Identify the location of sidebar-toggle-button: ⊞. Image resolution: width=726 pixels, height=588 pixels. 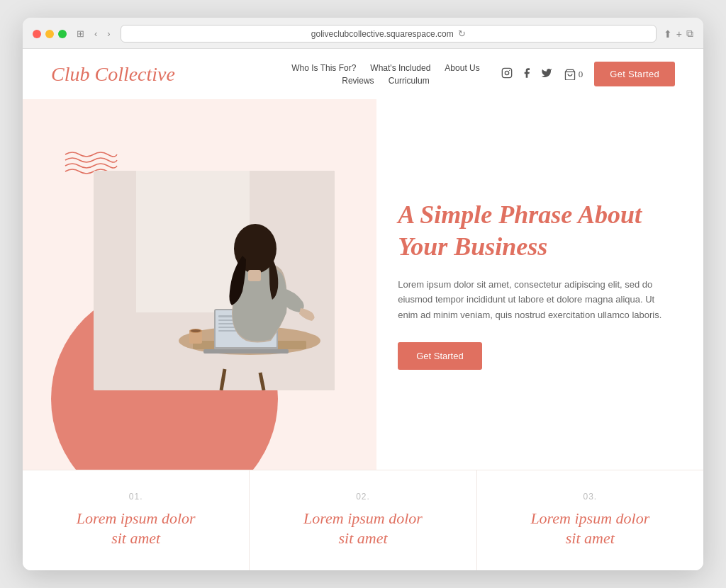
(81, 34).